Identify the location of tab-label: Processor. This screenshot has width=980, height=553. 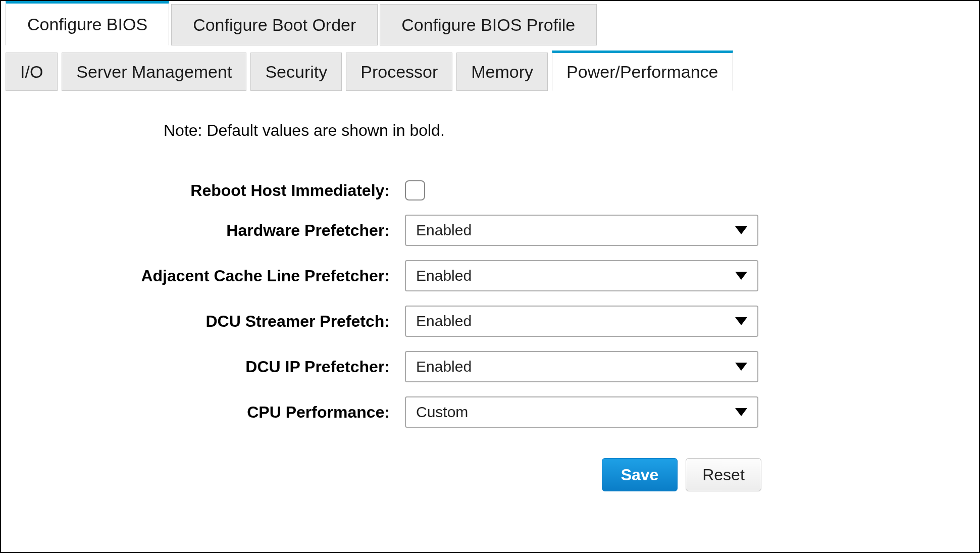
(399, 72).